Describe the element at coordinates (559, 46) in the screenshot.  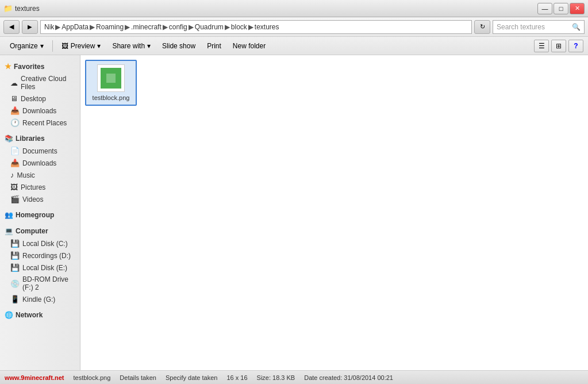
I see `view-grid-button: ⊞` at that location.